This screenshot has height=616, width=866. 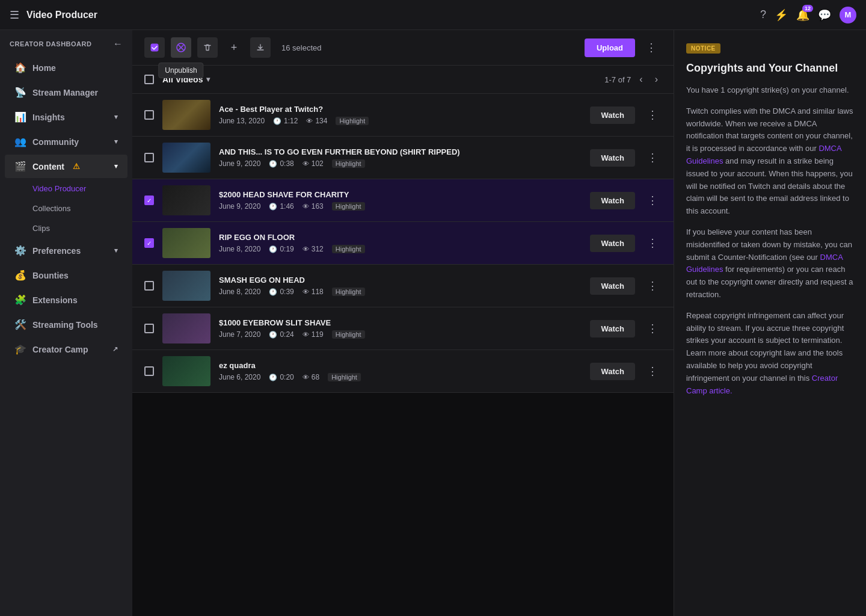 What do you see at coordinates (242, 121) in the screenshot?
I see `video-date-1: June 13, 2020` at bounding box center [242, 121].